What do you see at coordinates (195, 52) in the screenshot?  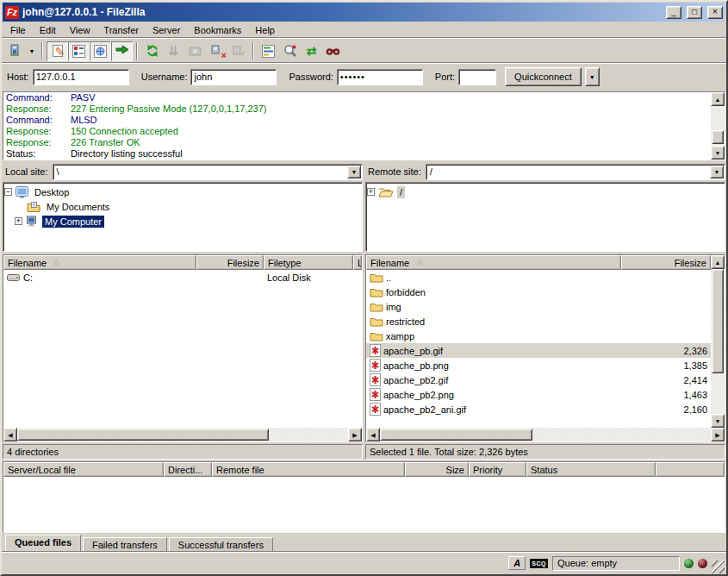 I see `cancel-operation-icon` at bounding box center [195, 52].